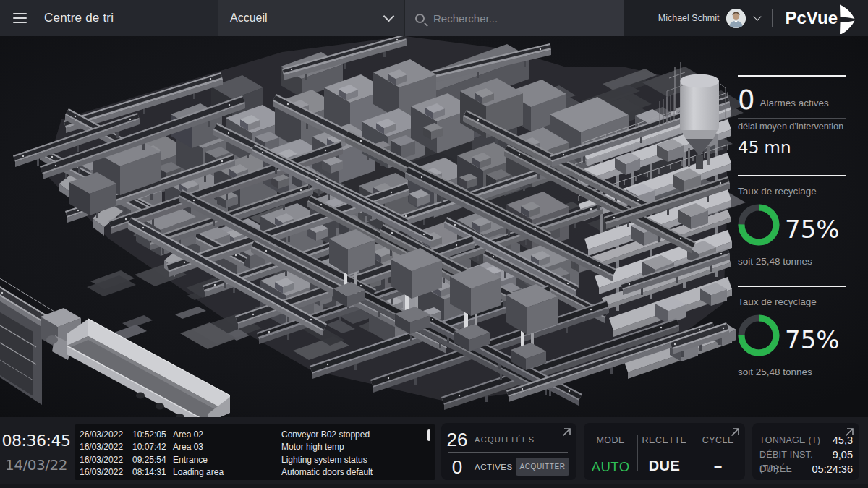 The width and height of the screenshot is (868, 488). Describe the element at coordinates (429, 435) in the screenshot. I see `alarm-list-scrollbar` at that location.